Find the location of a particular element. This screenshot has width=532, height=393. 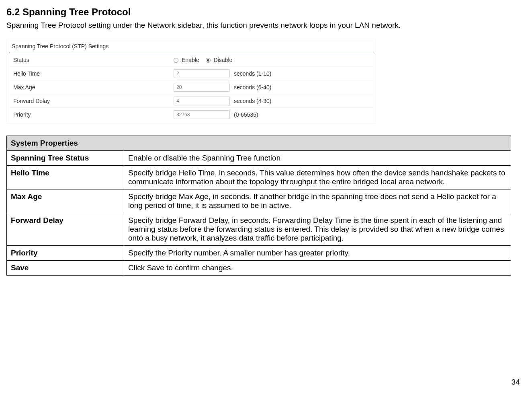

hello-range: seconds (1-10) is located at coordinates (252, 74).